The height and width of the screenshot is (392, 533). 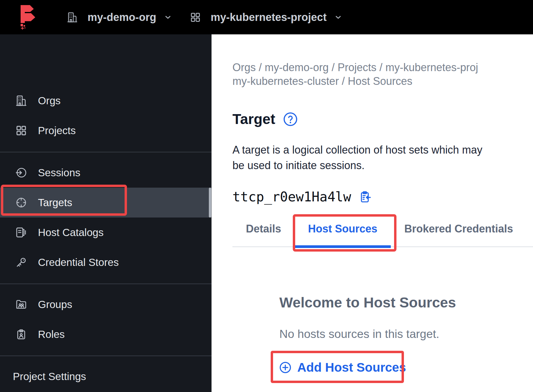 I want to click on roles-icon, so click(x=21, y=334).